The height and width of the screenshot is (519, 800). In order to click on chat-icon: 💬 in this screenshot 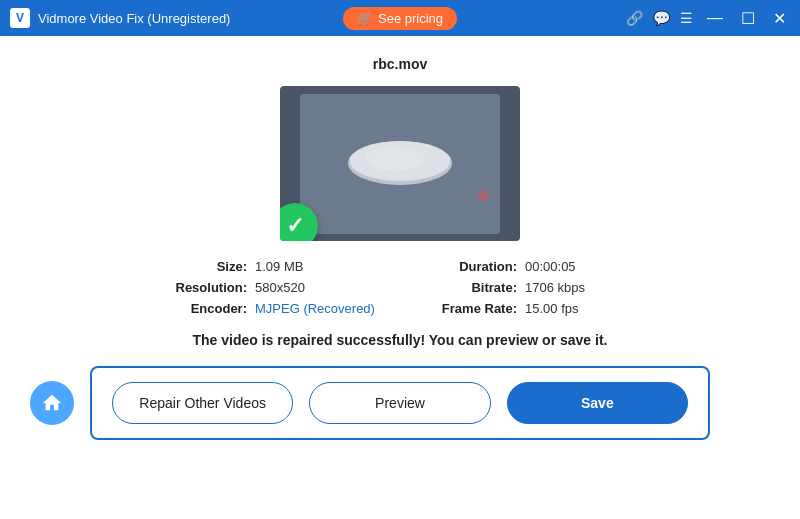, I will do `click(662, 18)`.